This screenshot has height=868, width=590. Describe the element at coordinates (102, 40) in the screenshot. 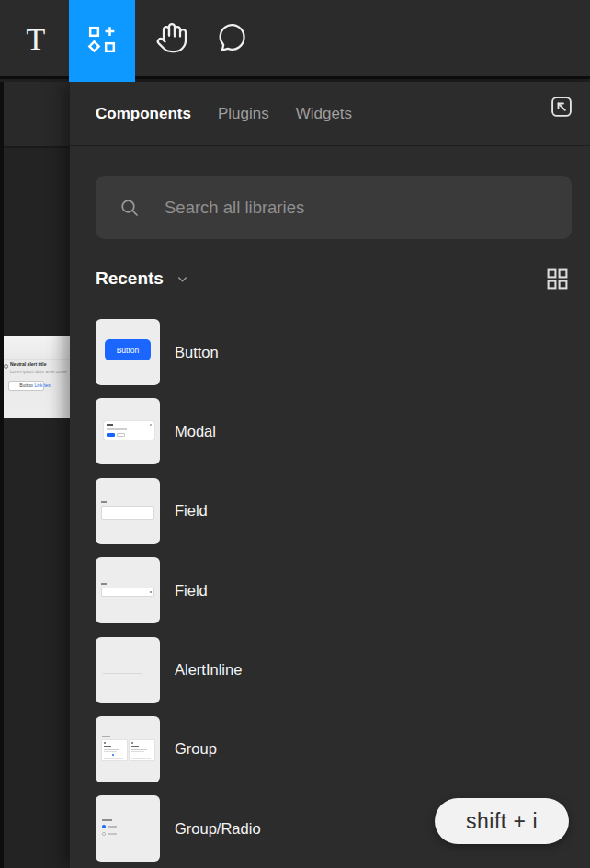

I see `assets-tool-button` at that location.